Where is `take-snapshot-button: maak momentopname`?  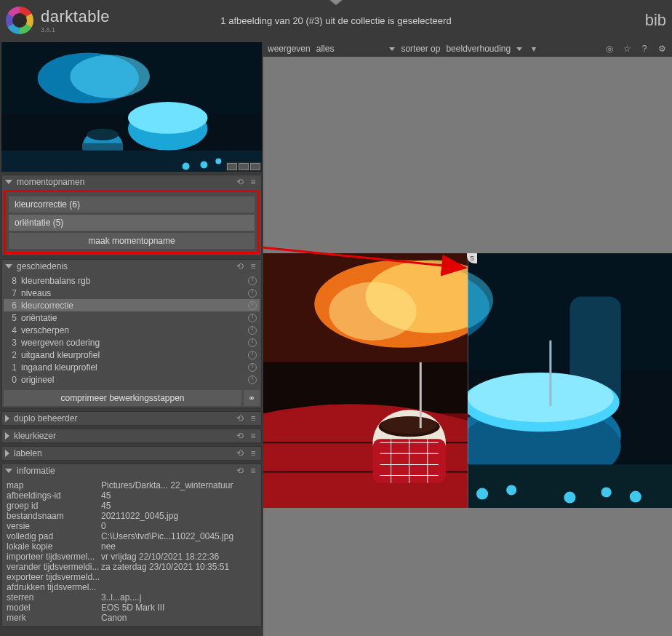
take-snapshot-button: maak momentopname is located at coordinates (132, 241).